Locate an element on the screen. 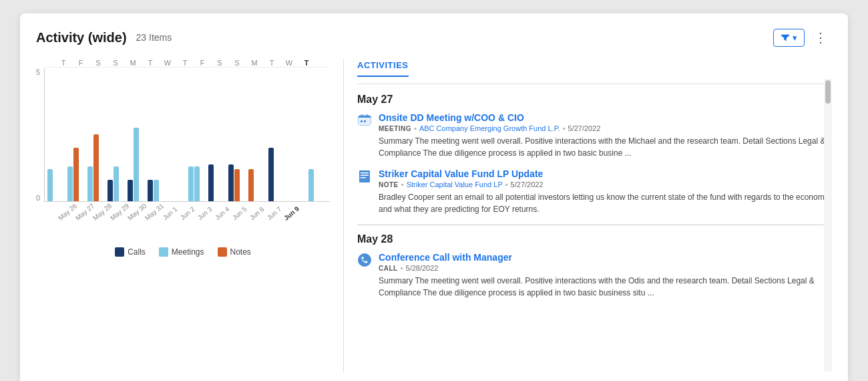 Image resolution: width=868 pixels, height=381 pixels. filter-icon is located at coordinates (785, 37).